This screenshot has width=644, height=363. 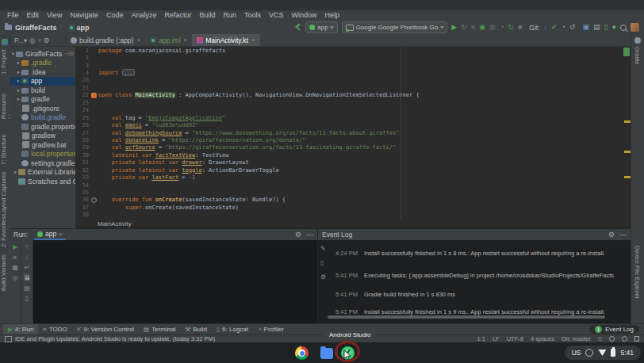 I want to click on scroll-to-end-icon: ⇊, so click(x=27, y=277).